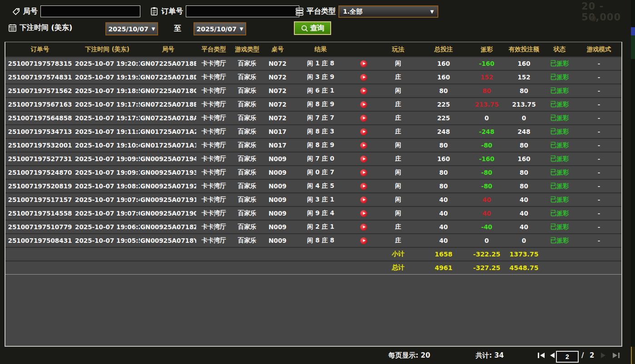 This screenshot has height=364, width=635. What do you see at coordinates (217, 29) in the screenshot?
I see `date-to-value: 2025/10/07` at bounding box center [217, 29].